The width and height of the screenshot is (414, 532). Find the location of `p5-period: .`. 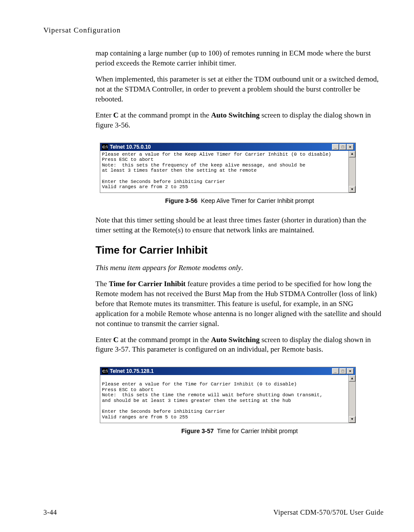

p5-period: . is located at coordinates (242, 268).